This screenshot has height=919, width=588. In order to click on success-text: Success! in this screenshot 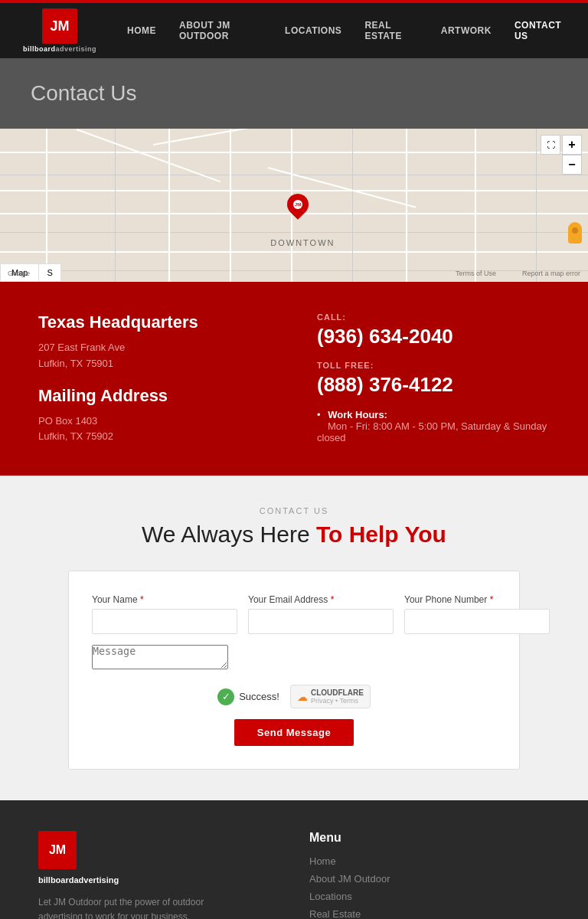, I will do `click(259, 697)`.